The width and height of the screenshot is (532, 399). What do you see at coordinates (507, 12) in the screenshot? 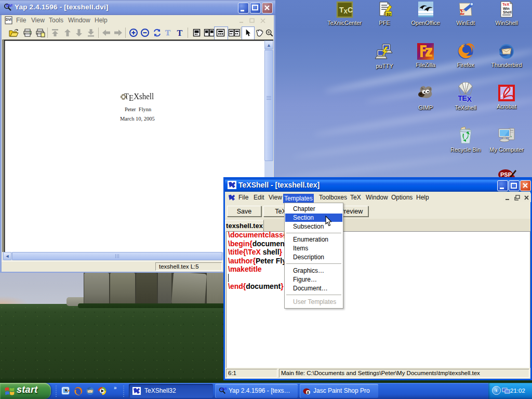
I see `svg-text: Shell` at bounding box center [507, 12].